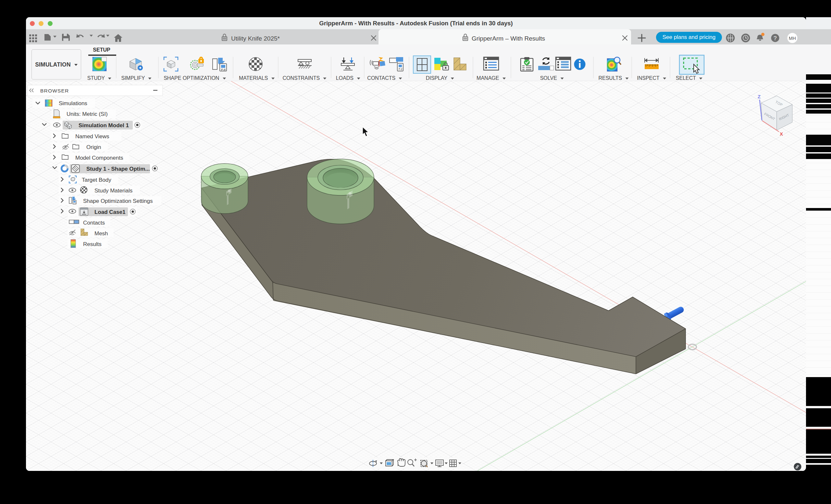 The height and width of the screenshot is (504, 831). I want to click on svg-text: Results, so click(92, 244).